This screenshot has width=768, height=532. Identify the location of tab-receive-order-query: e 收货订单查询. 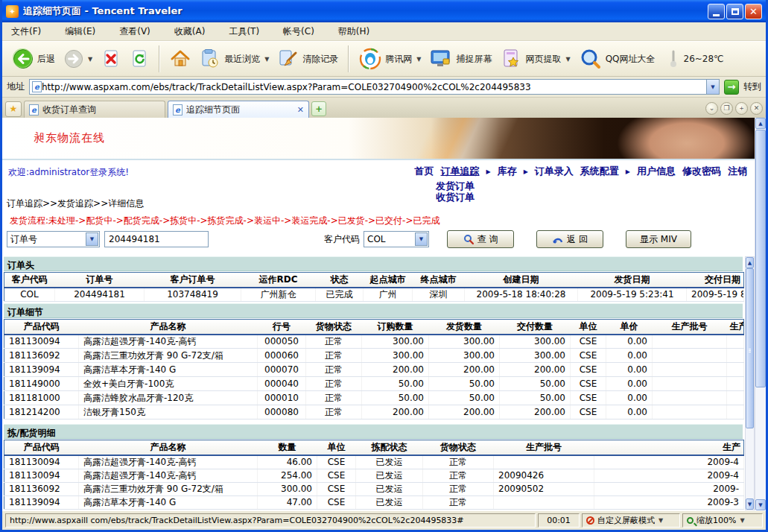
(95, 109).